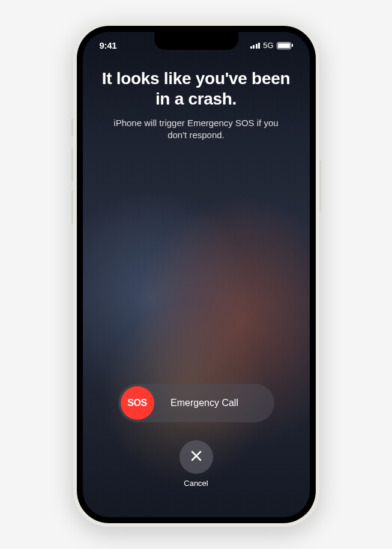 This screenshot has height=549, width=392. I want to click on alert-subtext: iPhone will trigger Emergency SOS if you…, so click(196, 130).